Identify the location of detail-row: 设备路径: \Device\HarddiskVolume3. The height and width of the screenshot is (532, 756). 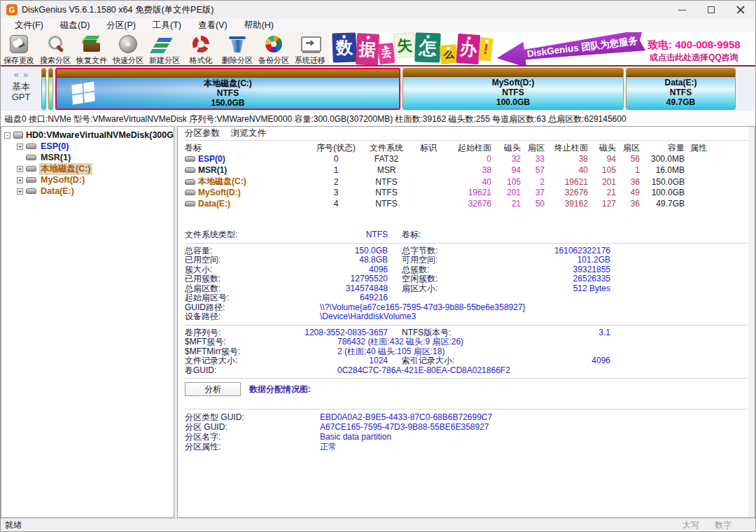
(466, 317).